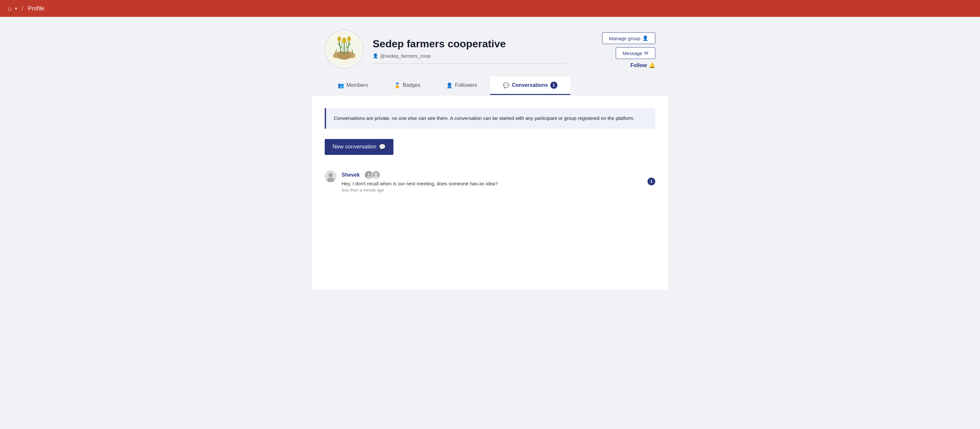 The height and width of the screenshot is (429, 980). I want to click on tabs-bar: 👥 Members 🏅 Badges 👤 Followers 💬 Convers…, so click(490, 86).